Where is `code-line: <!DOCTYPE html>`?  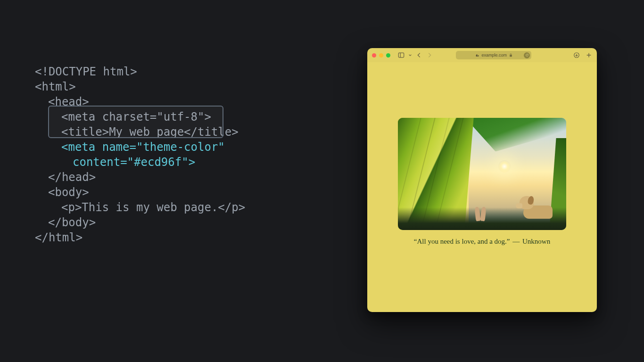
code-line: <!DOCTYPE html> is located at coordinates (86, 72).